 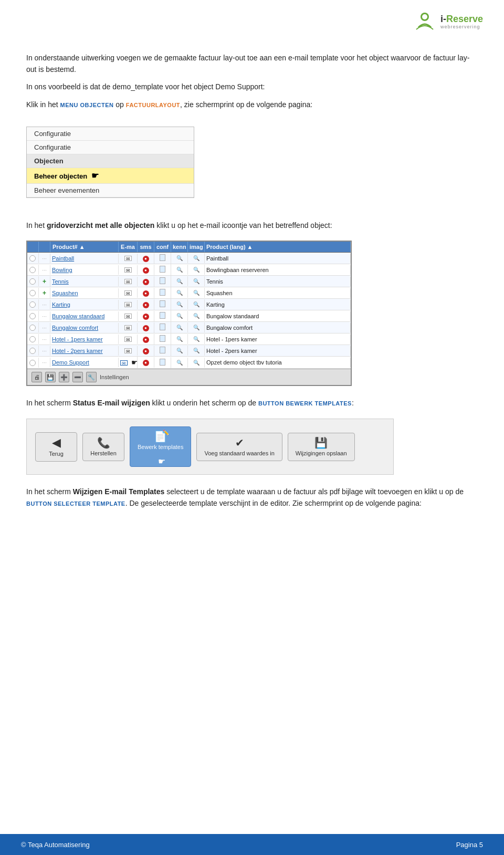 What do you see at coordinates (134, 362) in the screenshot?
I see `cursor-grid-icon: ☛` at bounding box center [134, 362].